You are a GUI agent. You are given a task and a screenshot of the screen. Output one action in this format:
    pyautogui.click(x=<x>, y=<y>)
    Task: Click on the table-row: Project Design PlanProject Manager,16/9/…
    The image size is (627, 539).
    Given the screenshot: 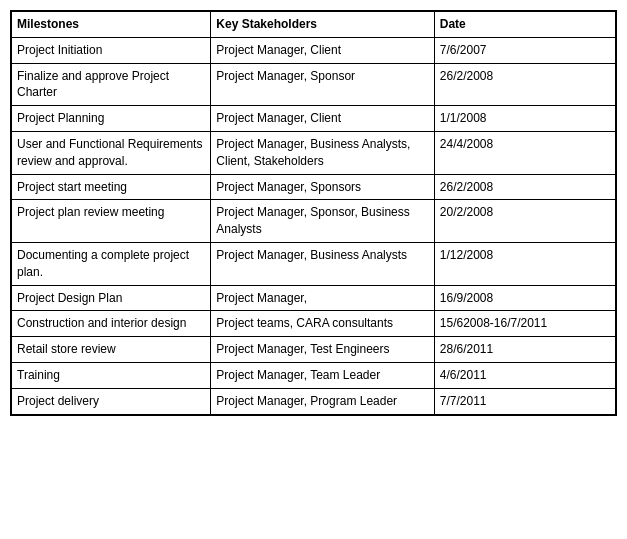 What is the action you would take?
    pyautogui.click(x=314, y=298)
    